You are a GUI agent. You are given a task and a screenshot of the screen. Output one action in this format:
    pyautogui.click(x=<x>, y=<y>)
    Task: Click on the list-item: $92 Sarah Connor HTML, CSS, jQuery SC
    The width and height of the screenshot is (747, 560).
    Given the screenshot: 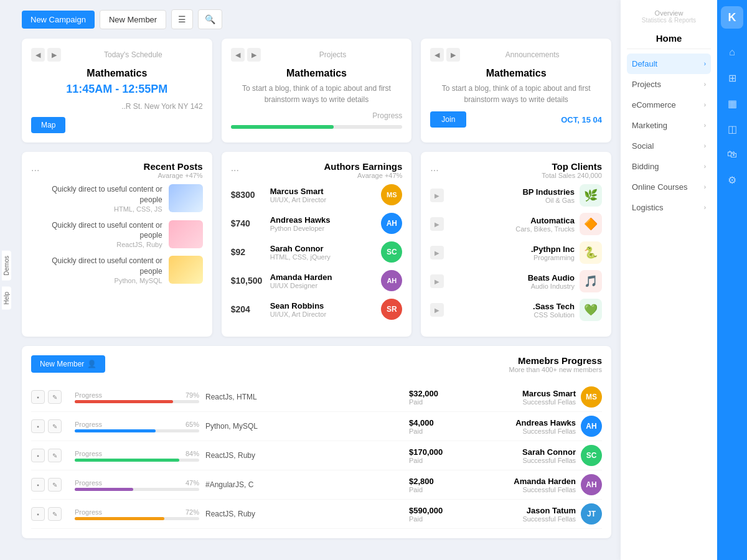 What is the action you would take?
    pyautogui.click(x=317, y=252)
    